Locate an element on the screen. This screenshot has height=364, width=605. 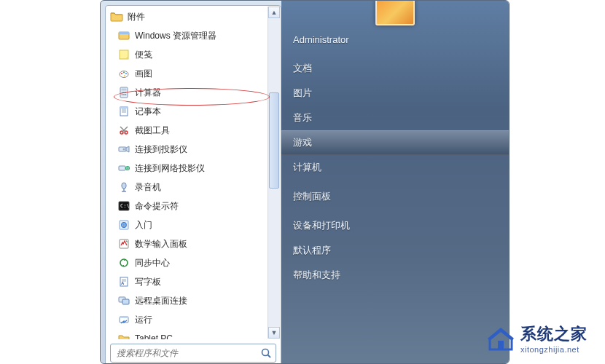
program-item-paint: 画图 is located at coordinates (188, 74).